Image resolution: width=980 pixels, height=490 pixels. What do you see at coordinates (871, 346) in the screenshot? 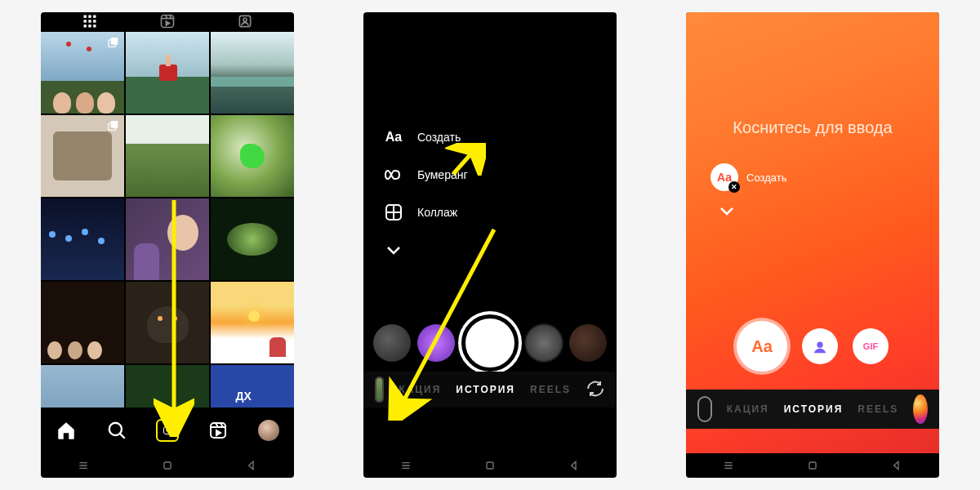
I see `action-gif: GIF` at bounding box center [871, 346].